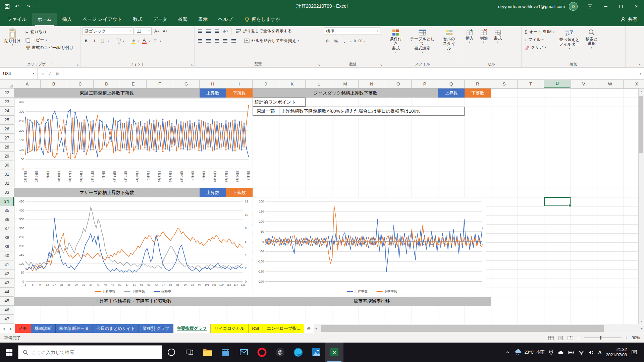  I want to click on taskbar-search, so click(90, 352).